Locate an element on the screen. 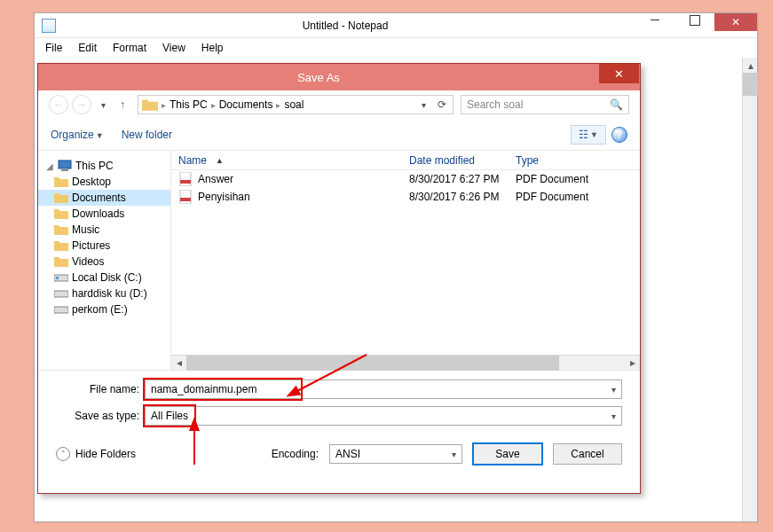 The height and width of the screenshot is (532, 773). filename-value: nama_domainmu.pem is located at coordinates (204, 389).